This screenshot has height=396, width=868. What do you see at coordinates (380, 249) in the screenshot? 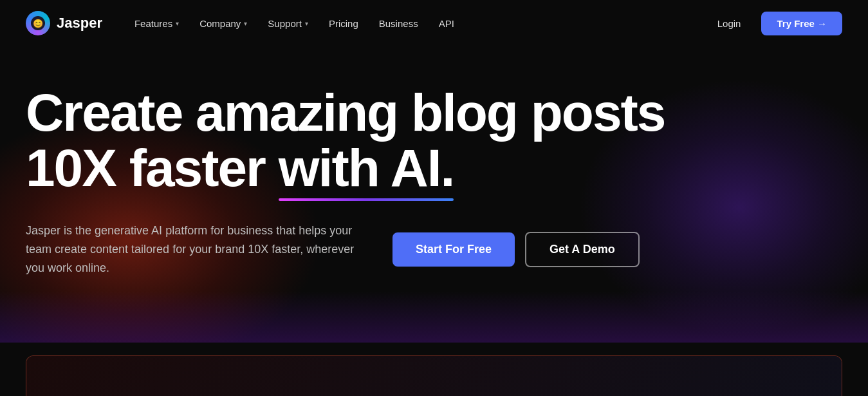
I see `hero-bottom: Jasper is the generative AI platform for…` at bounding box center [380, 249].